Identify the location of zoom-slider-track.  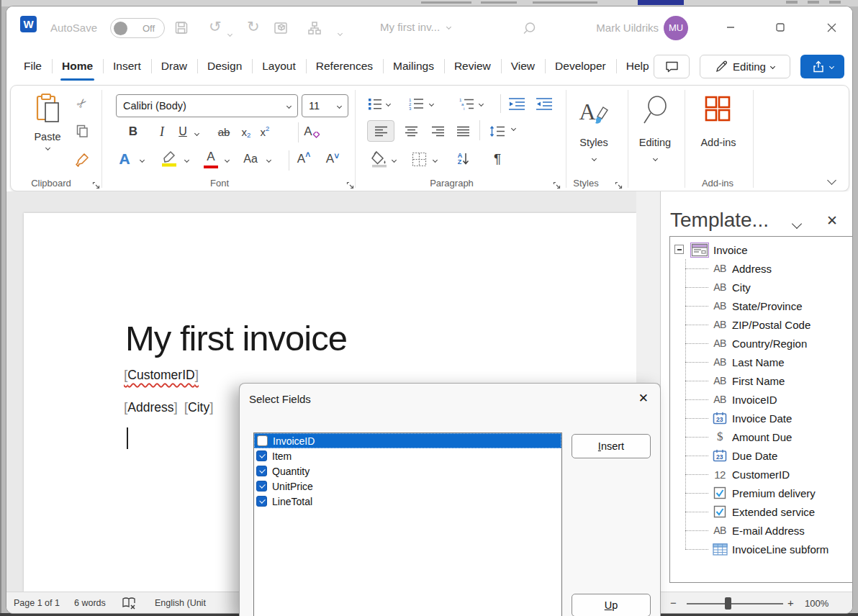
(735, 604).